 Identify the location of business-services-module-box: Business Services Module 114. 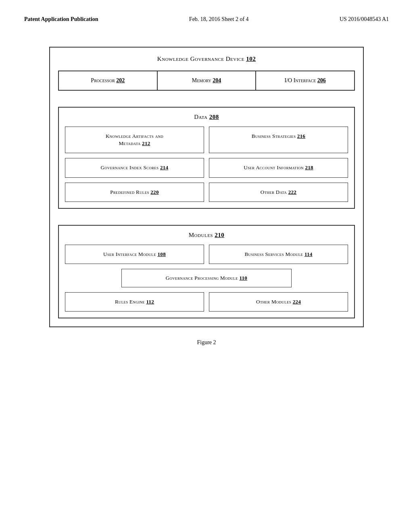
(278, 254).